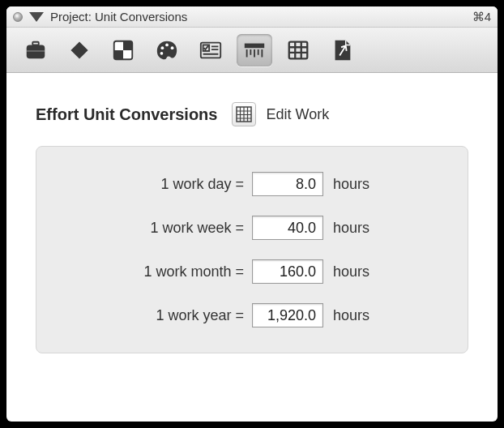 This screenshot has width=504, height=428. Describe the element at coordinates (18, 17) in the screenshot. I see `close-window-button` at that location.